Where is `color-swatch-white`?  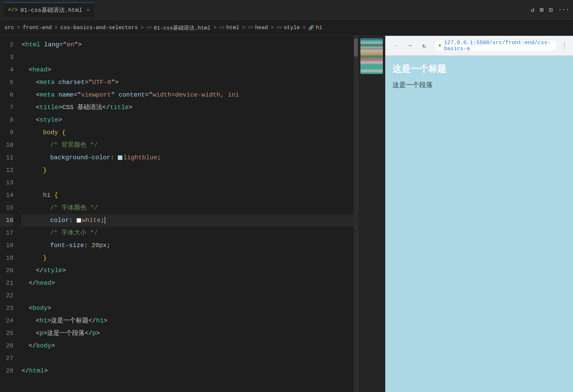
color-swatch-white is located at coordinates (79, 220).